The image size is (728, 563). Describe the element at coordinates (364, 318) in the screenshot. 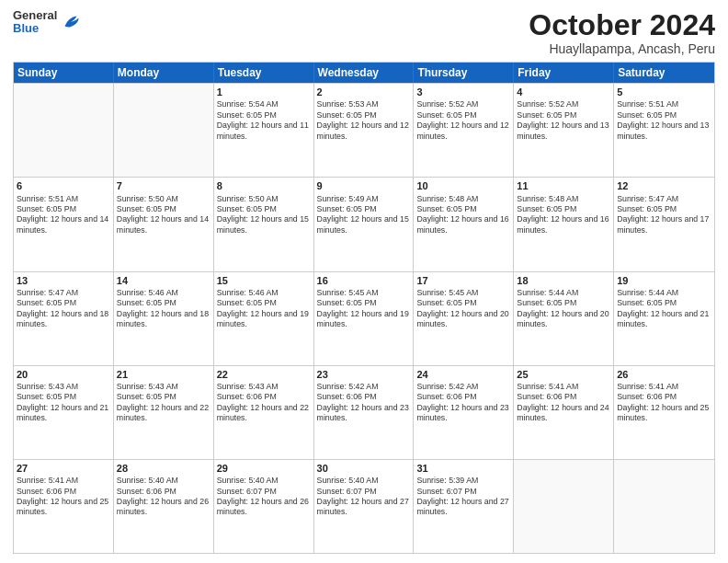

I see `day-cell-16: 16Sunrise: 5:45 AMSunset: 6:05 PMDayligh…` at that location.